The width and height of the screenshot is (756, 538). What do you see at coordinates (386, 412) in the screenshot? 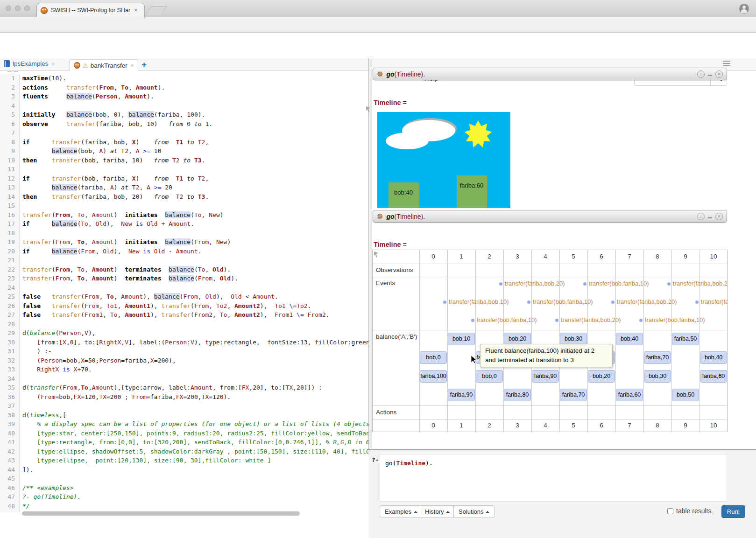
I see `row-label-actions: Actions` at bounding box center [386, 412].